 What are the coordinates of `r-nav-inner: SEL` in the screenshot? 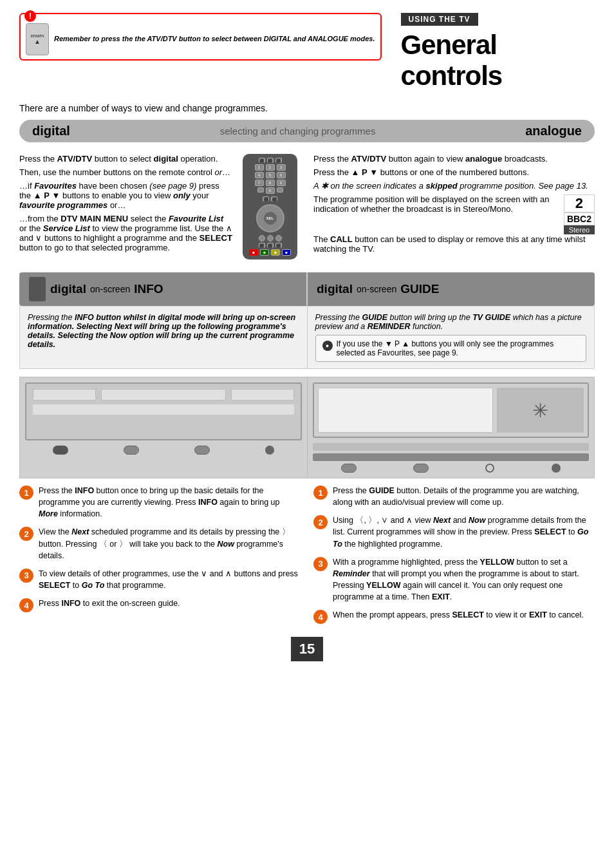 It's located at (270, 218).